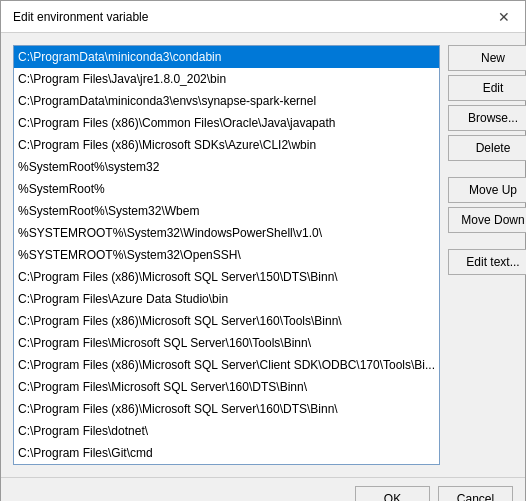 The width and height of the screenshot is (526, 501). What do you see at coordinates (487, 262) in the screenshot?
I see `edit-text-button: Edit text...` at bounding box center [487, 262].